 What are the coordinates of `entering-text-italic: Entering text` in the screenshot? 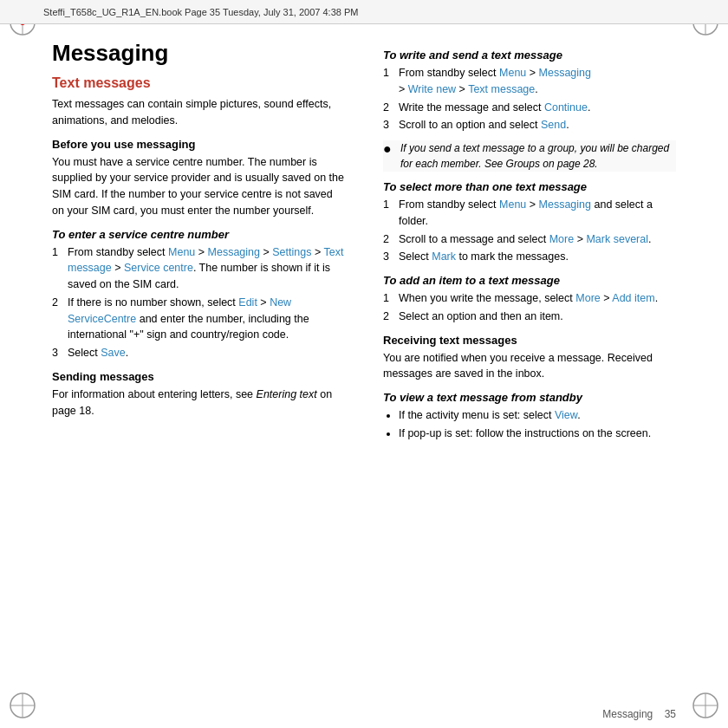 It's located at (287, 394).